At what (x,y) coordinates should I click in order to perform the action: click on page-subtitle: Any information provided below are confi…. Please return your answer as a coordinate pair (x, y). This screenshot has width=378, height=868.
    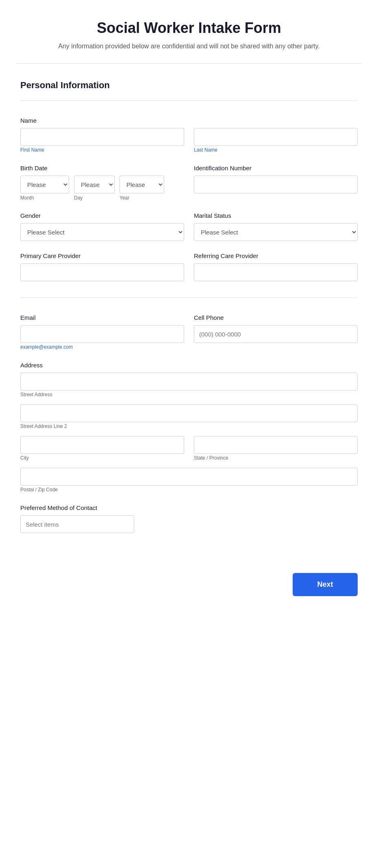
    Looking at the image, I should click on (189, 46).